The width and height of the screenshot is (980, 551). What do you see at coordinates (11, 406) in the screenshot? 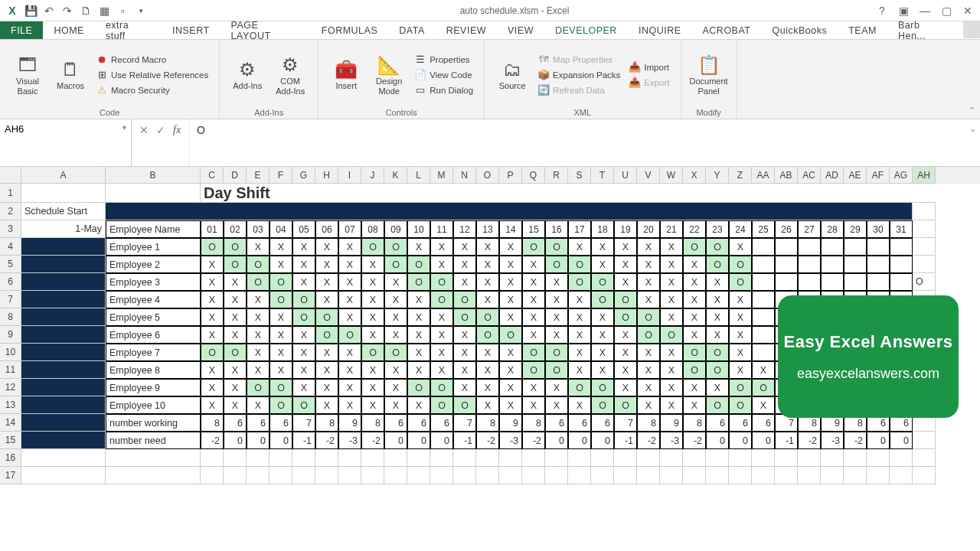
I see `row-header: 13` at bounding box center [11, 406].